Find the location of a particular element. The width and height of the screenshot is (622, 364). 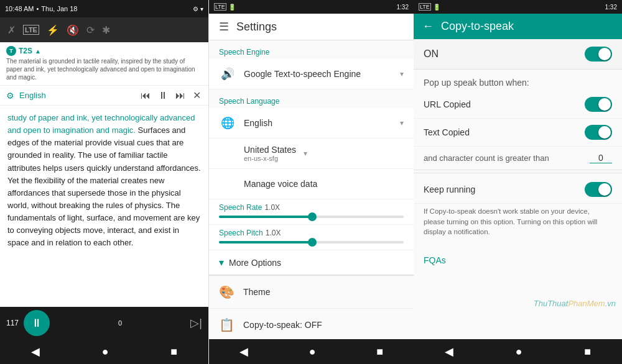

speech-pitch-label: Speech Pitch is located at coordinates (241, 233).